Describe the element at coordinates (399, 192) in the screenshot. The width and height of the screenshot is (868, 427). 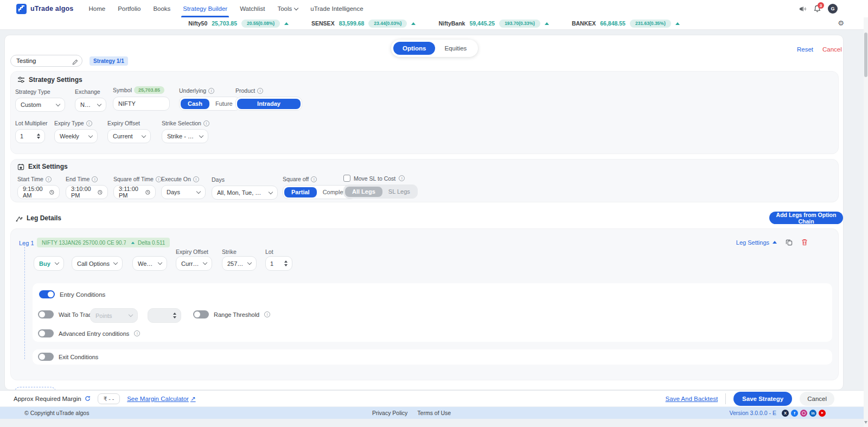
I see `sl-legs-option: SL Legs` at that location.